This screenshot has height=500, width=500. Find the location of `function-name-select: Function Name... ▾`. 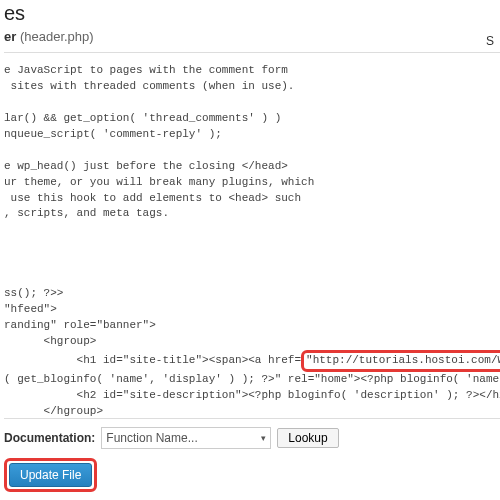

function-name-select: Function Name... ▾ is located at coordinates (186, 438).